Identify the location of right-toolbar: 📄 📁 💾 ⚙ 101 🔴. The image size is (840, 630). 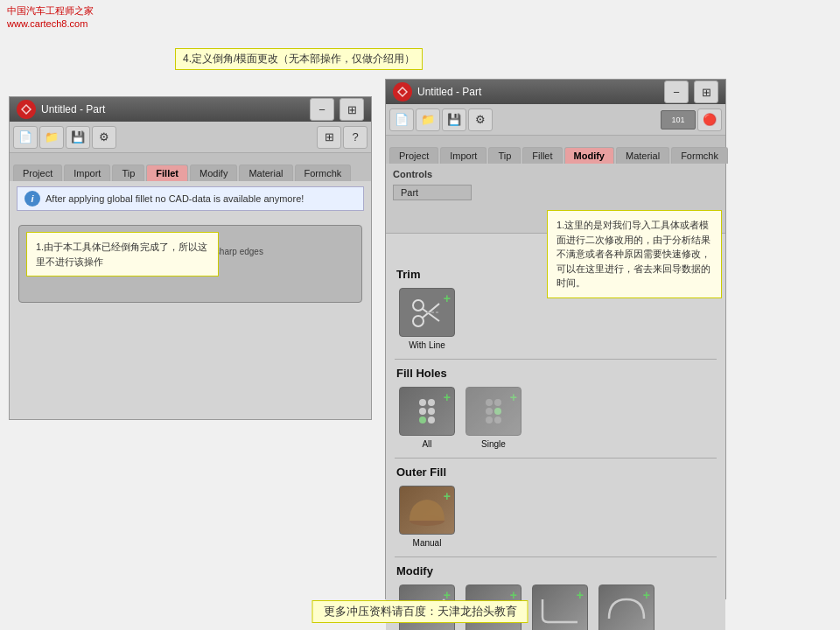
(556, 120).